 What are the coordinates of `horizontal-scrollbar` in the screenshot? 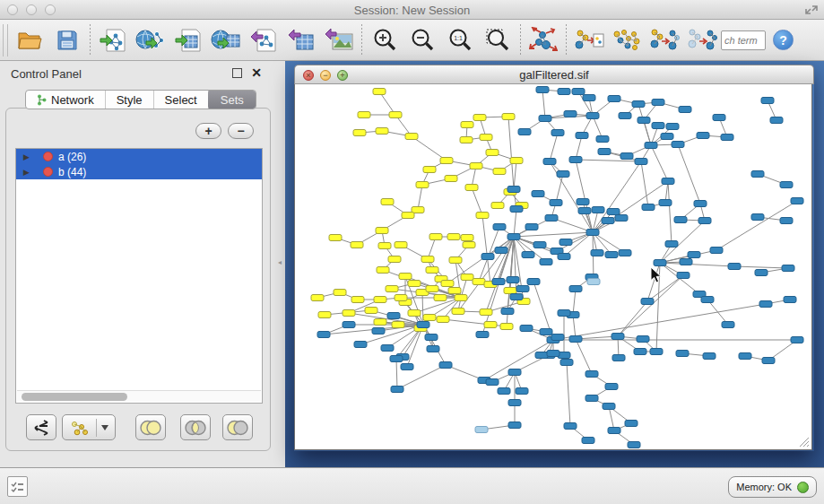 It's located at (139, 396).